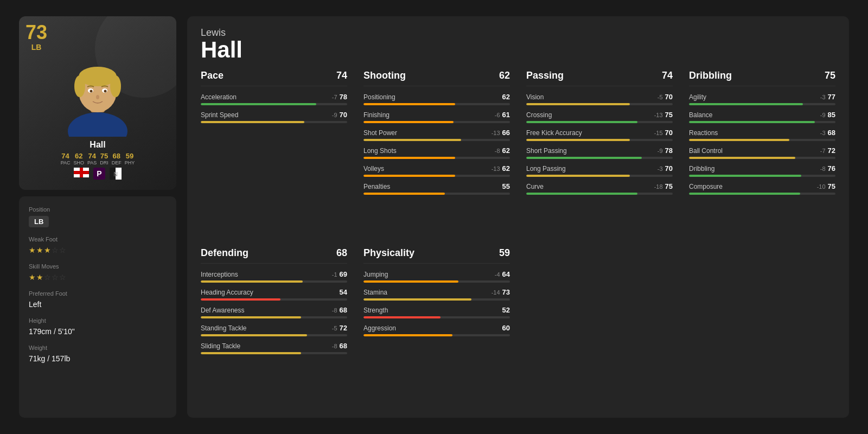 The image size is (868, 434). I want to click on stat-item: Finishing-661, so click(437, 117).